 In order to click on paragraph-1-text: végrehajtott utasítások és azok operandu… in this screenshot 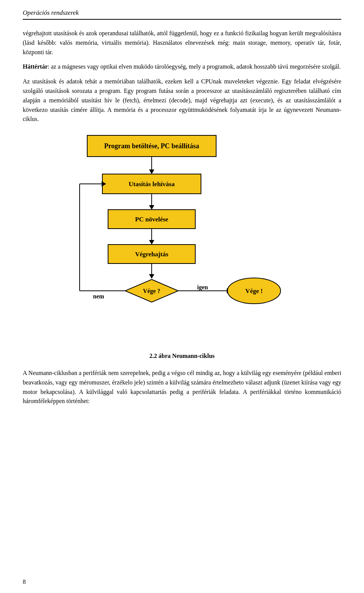, I will do `click(182, 42)`.